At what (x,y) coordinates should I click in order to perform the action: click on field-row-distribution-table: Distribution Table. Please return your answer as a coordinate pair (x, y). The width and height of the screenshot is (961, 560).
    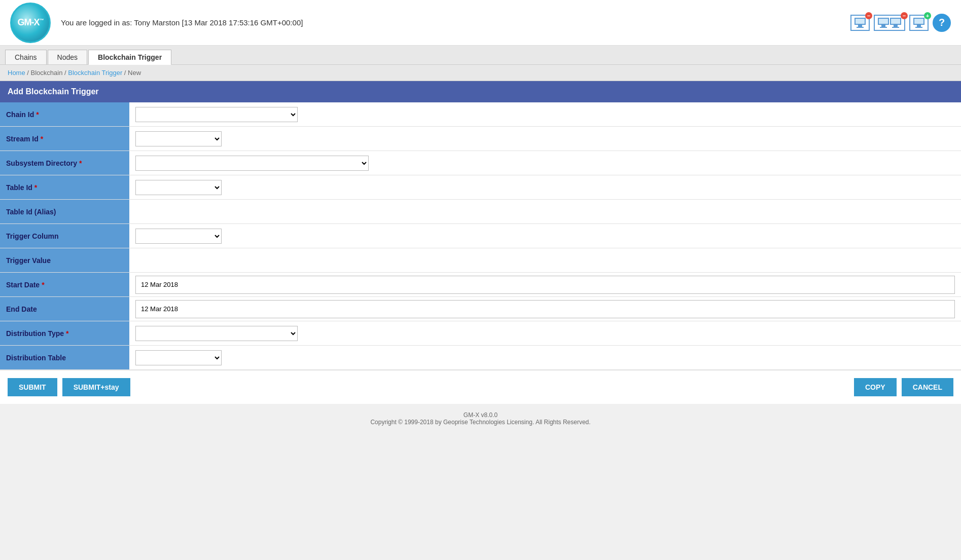
    Looking at the image, I should click on (481, 358).